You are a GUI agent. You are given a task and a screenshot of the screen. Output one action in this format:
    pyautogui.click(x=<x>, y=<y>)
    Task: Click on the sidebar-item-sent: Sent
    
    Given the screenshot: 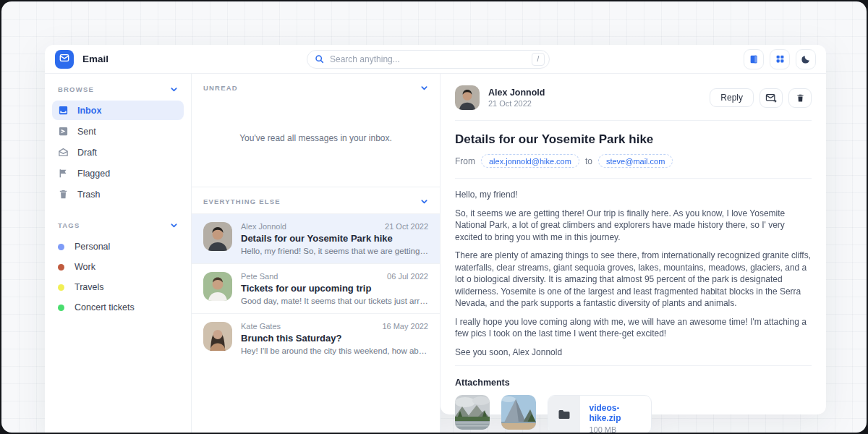 What is the action you would take?
    pyautogui.click(x=118, y=132)
    